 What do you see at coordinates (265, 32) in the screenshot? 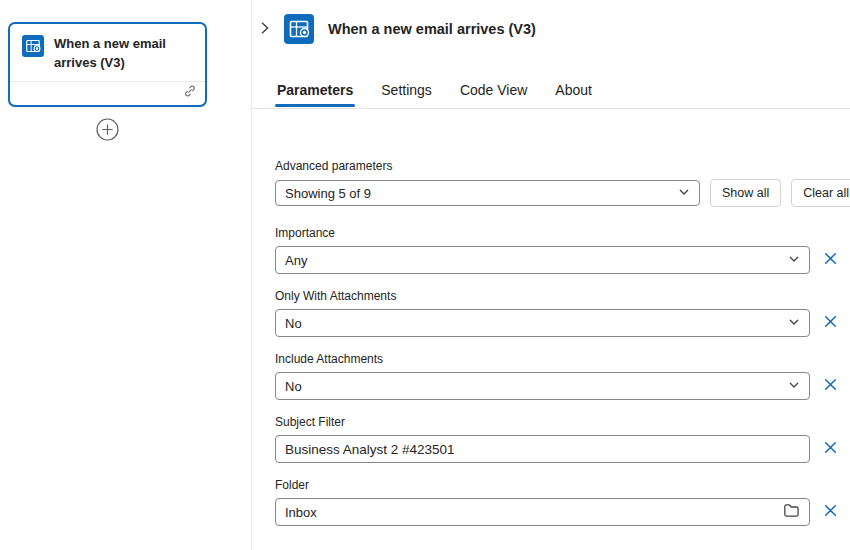
I see `chevron-right-icon` at bounding box center [265, 32].